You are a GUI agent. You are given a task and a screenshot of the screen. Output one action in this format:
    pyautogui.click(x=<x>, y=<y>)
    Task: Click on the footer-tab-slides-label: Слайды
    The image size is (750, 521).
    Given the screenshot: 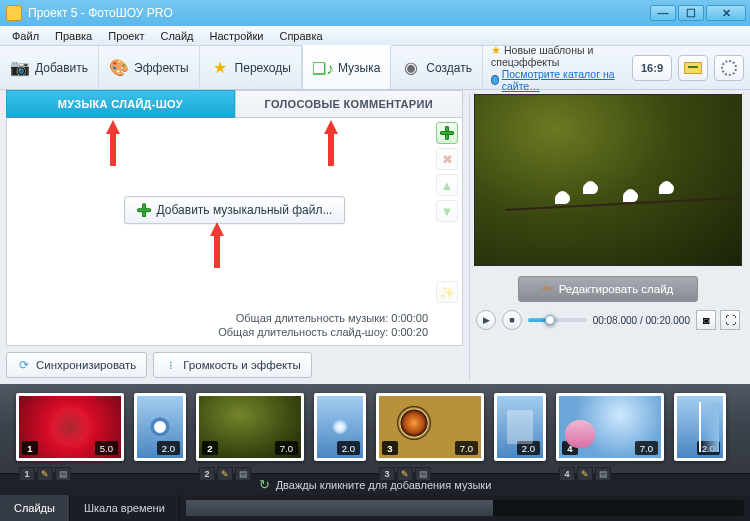 What is the action you would take?
    pyautogui.click(x=34, y=508)
    